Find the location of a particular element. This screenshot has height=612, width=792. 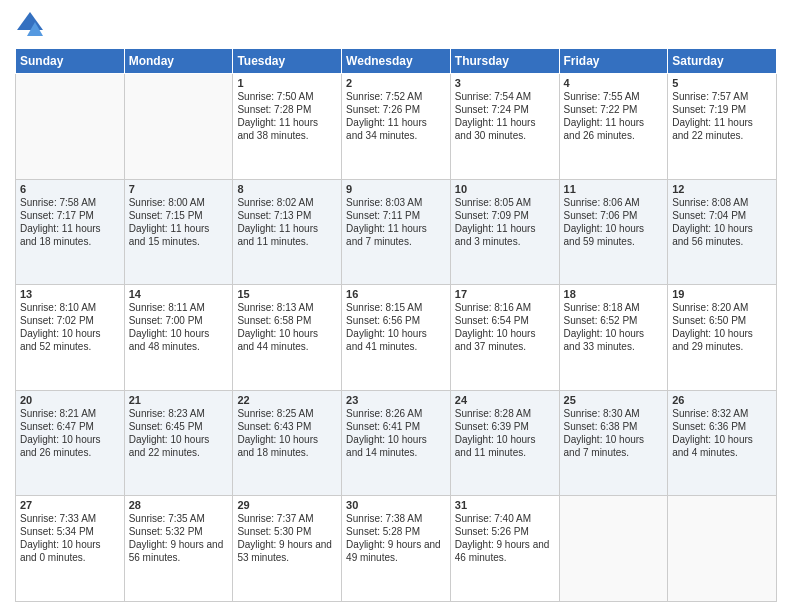

calendar-header: SundayMondayTuesdayWednesdayThursdayFrid… is located at coordinates (396, 62).